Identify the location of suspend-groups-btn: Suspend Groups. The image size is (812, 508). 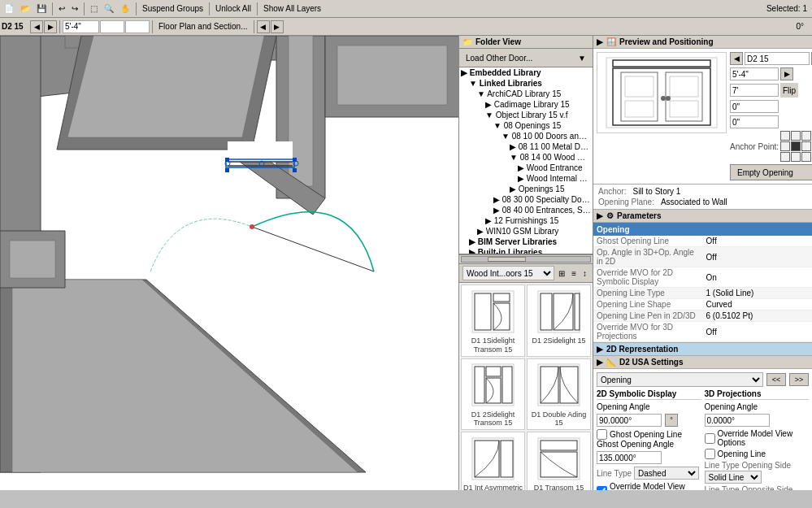
(172, 9).